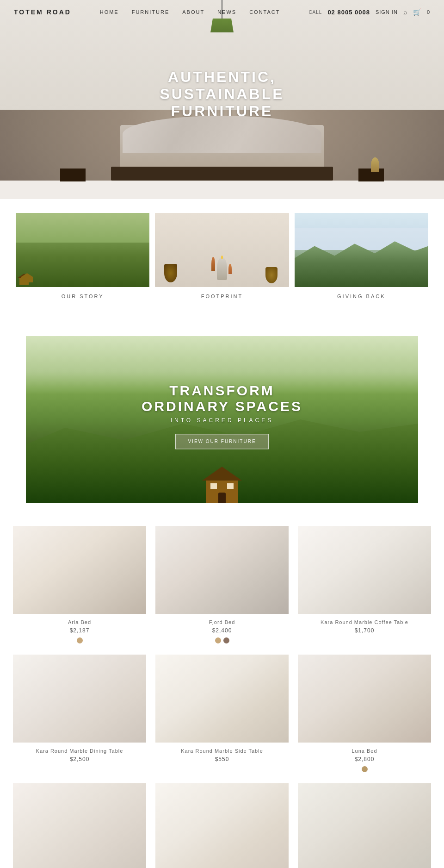 The width and height of the screenshot is (444, 868). What do you see at coordinates (222, 713) in the screenshot?
I see `product-item: Kara Round Marble Side Table $550` at bounding box center [222, 713].